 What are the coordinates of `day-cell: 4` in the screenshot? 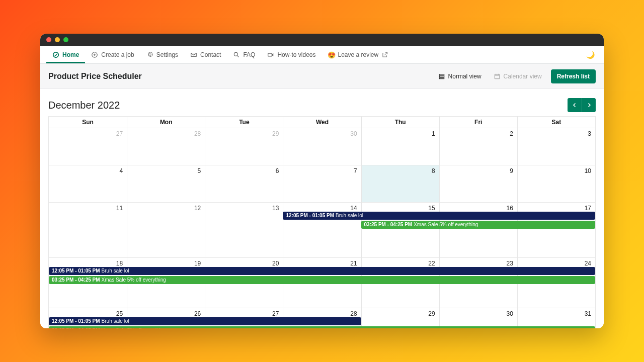 It's located at (88, 184).